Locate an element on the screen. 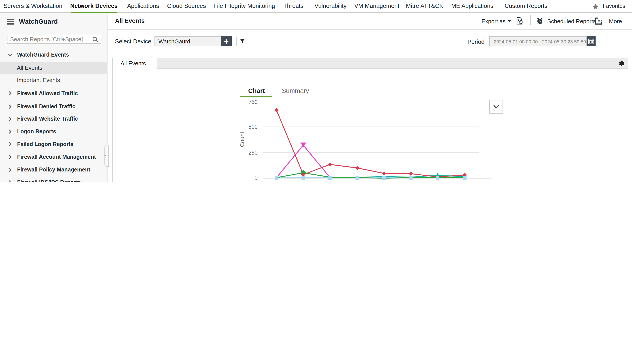  svg-text: configd is located at coordinates (267, 182).